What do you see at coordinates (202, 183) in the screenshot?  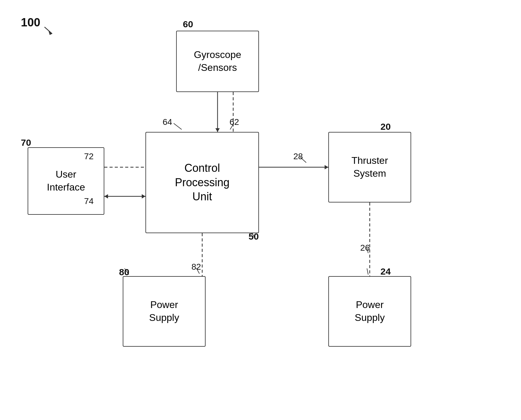 I see `cpu-label: ControlProcessingUnit` at bounding box center [202, 183].